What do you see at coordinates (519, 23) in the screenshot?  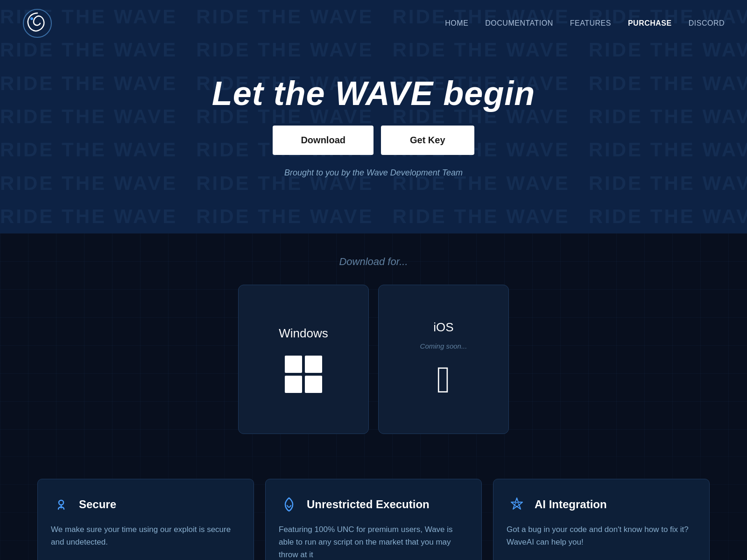 I see `nav-documentation: DOCUMENTATION` at bounding box center [519, 23].